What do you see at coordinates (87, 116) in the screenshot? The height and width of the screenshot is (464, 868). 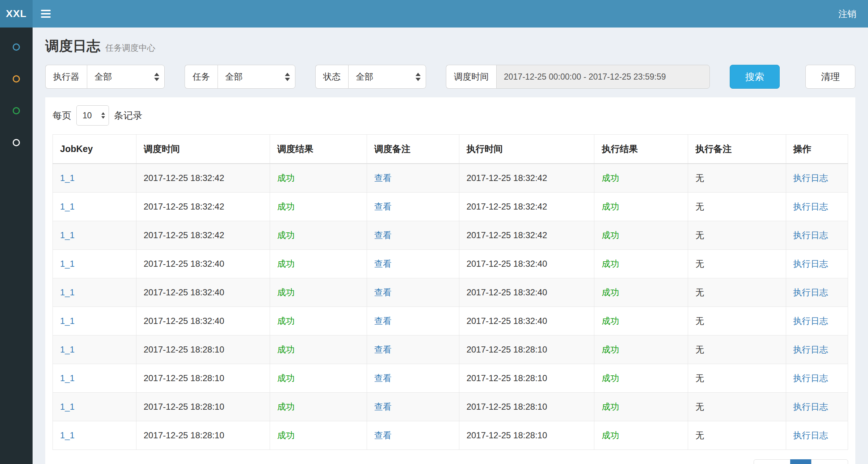 I see `page-size-value: 10` at bounding box center [87, 116].